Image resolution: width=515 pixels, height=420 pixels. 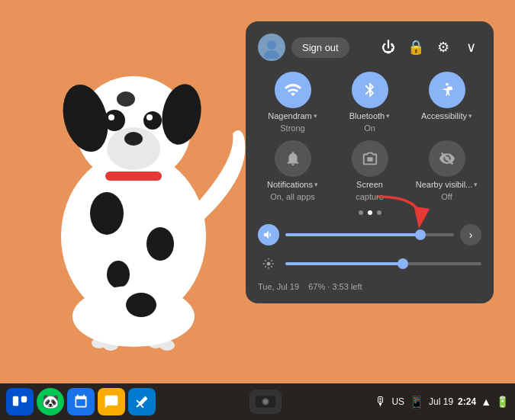 What do you see at coordinates (293, 197) in the screenshot?
I see `notifications-sublabel: On, all apps` at bounding box center [293, 197].